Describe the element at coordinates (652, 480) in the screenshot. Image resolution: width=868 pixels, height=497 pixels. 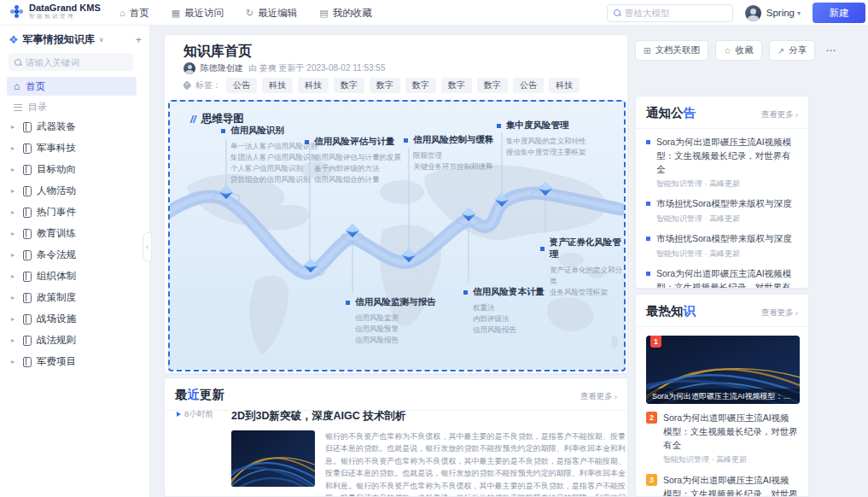
I see `rank-badge: 3` at that location.